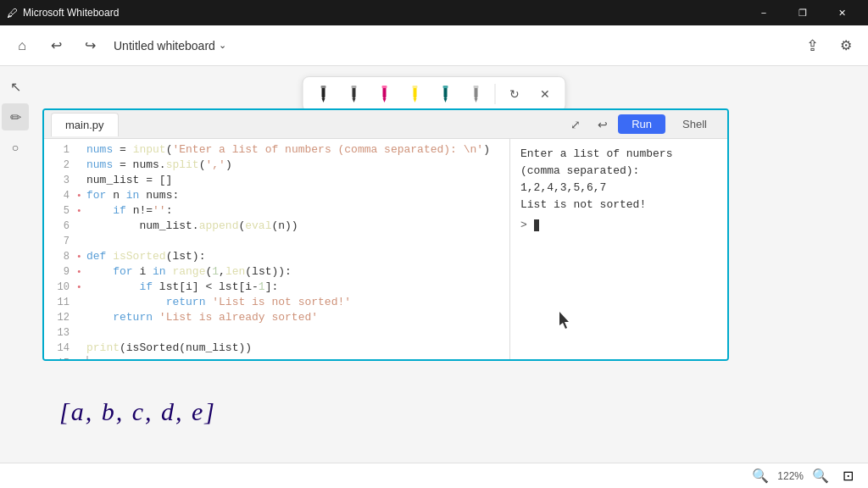 The height and width of the screenshot is (488, 868). Describe the element at coordinates (846, 46) in the screenshot. I see `settings-button: ⚙` at that location.